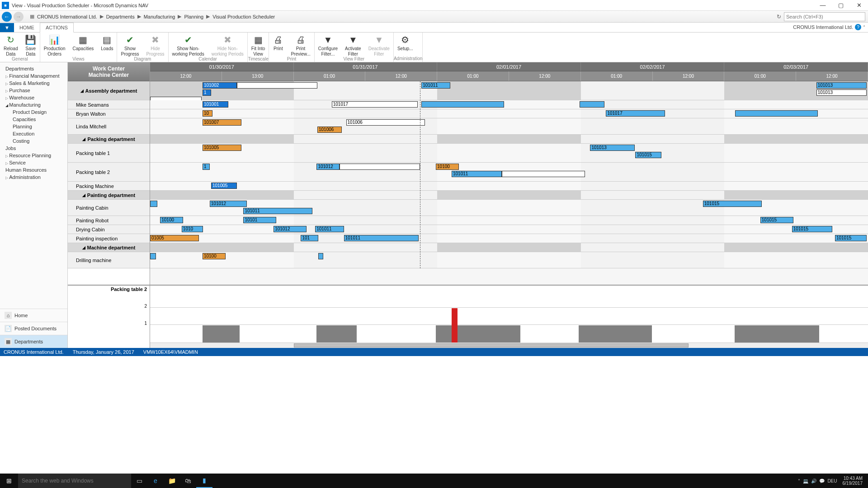  Describe the element at coordinates (108, 230) in the screenshot. I see `gantt-row-header: Drying Cabin` at that location.